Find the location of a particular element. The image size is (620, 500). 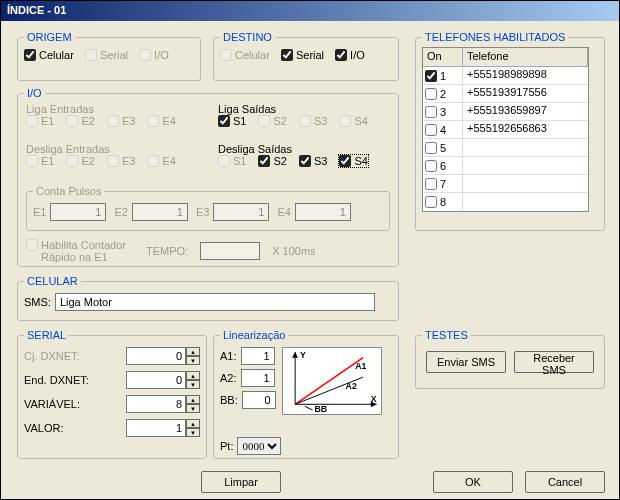

destino-serial-check is located at coordinates (287, 55).